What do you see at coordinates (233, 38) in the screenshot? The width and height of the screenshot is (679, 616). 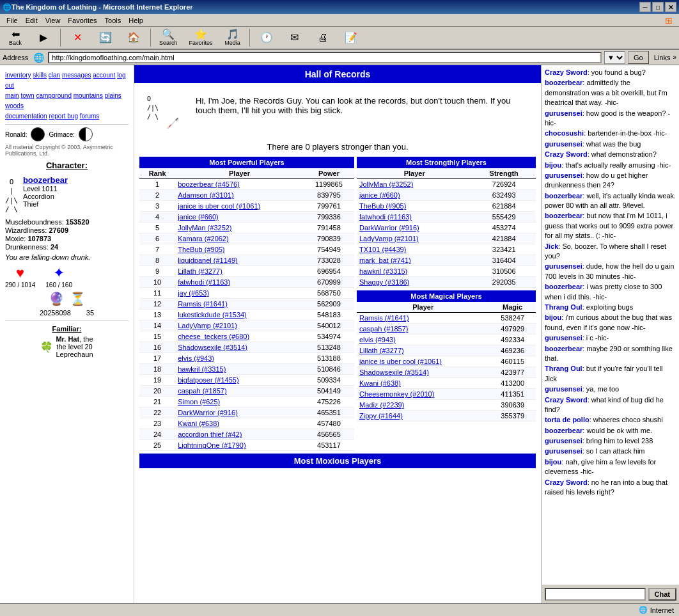 I see `media-button: 🎵 Media` at bounding box center [233, 38].